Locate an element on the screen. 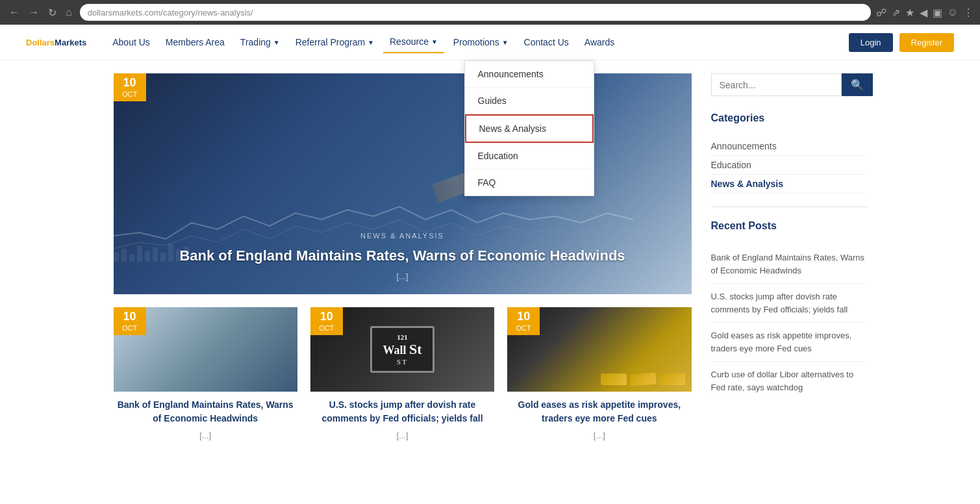 This screenshot has height=504, width=980. article-2-date-badge: 10 Oct is located at coordinates (327, 321).